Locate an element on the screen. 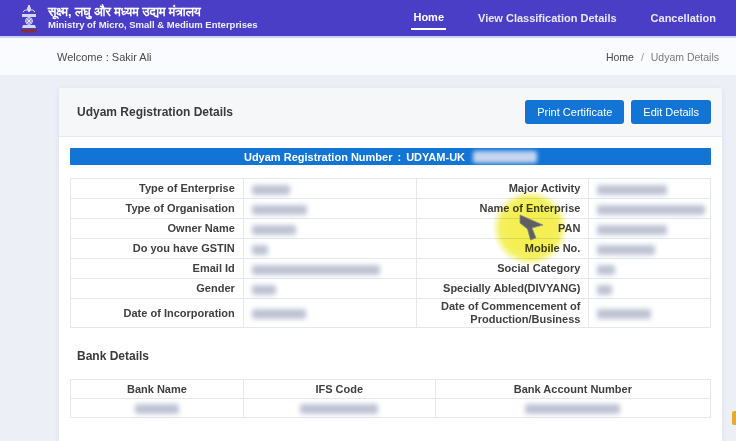 Image resolution: width=736 pixels, height=441 pixels. nav-item-cancellation: Cancellation is located at coordinates (684, 18).